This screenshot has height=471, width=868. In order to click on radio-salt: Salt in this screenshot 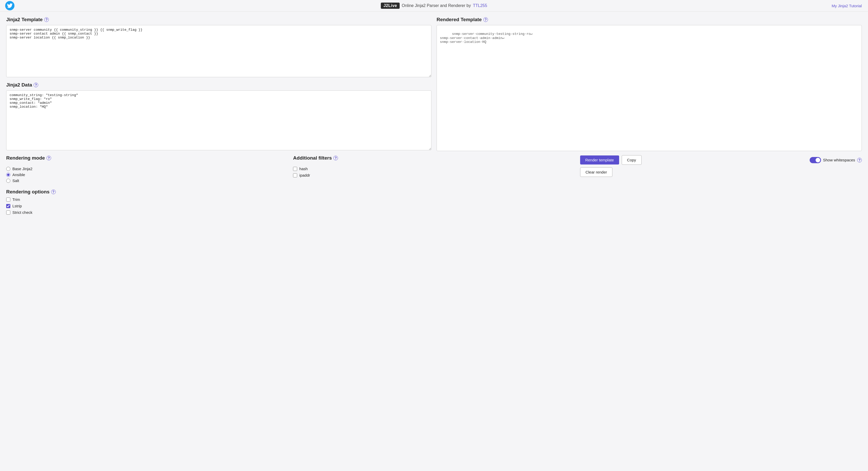, I will do `click(147, 181)`.